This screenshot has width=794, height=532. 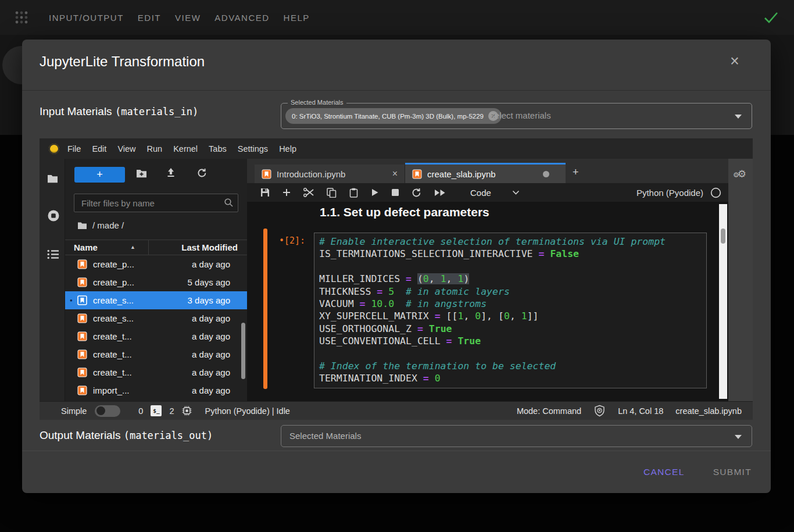 What do you see at coordinates (156, 410) in the screenshot?
I see `terminal-icon: $_` at bounding box center [156, 410].